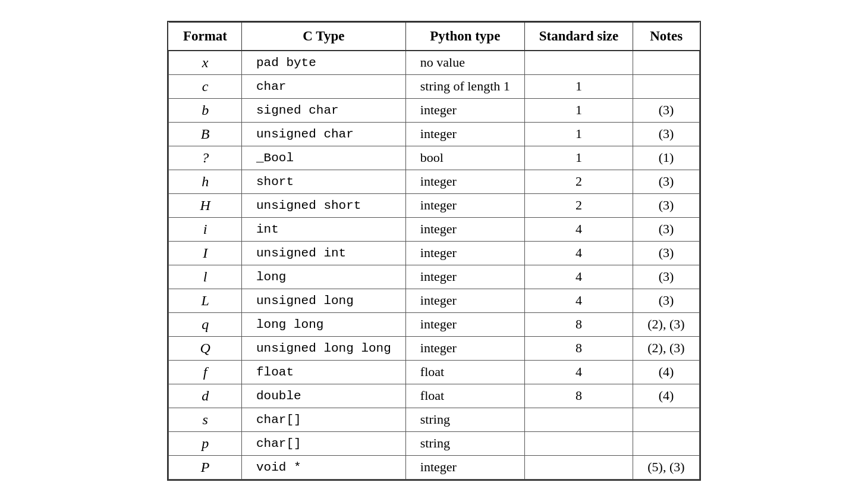  I want to click on cell-format: f, so click(206, 372).